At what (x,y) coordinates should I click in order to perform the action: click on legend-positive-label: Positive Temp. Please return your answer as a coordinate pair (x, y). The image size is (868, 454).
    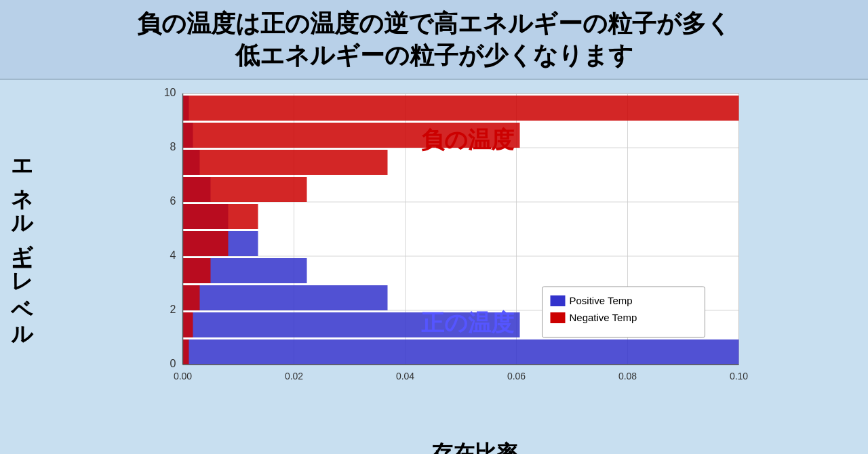
    Looking at the image, I should click on (601, 301).